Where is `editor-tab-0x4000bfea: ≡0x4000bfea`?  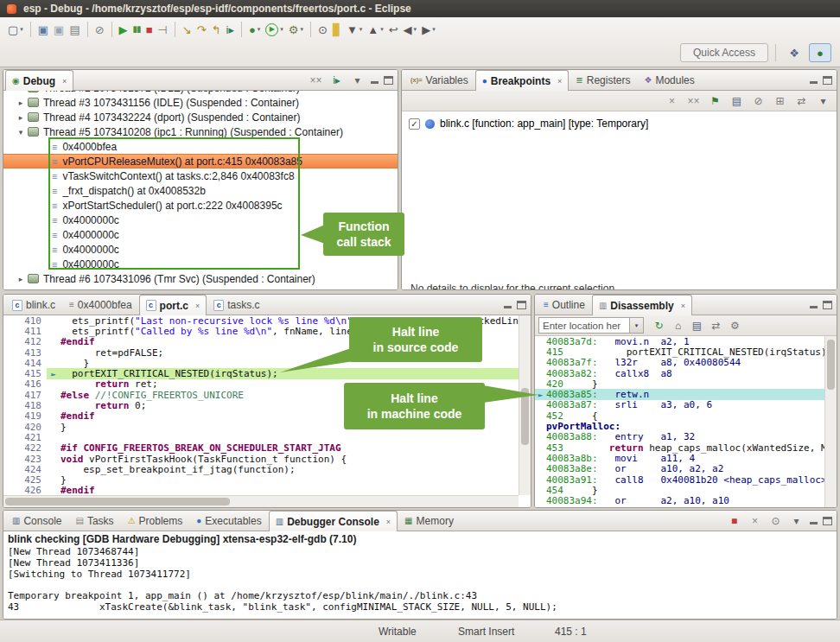
editor-tab-0x4000bfea: ≡0x4000bfea is located at coordinates (100, 304).